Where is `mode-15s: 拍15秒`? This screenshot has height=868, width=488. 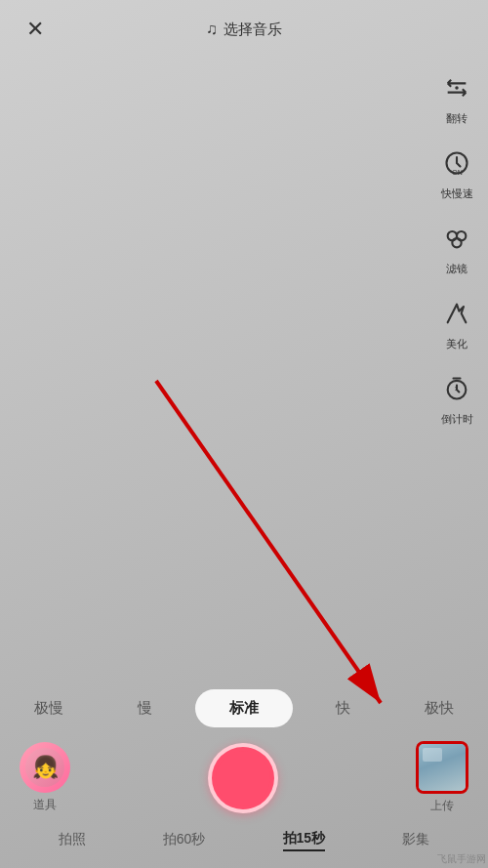
mode-15s: 拍15秒 is located at coordinates (305, 840).